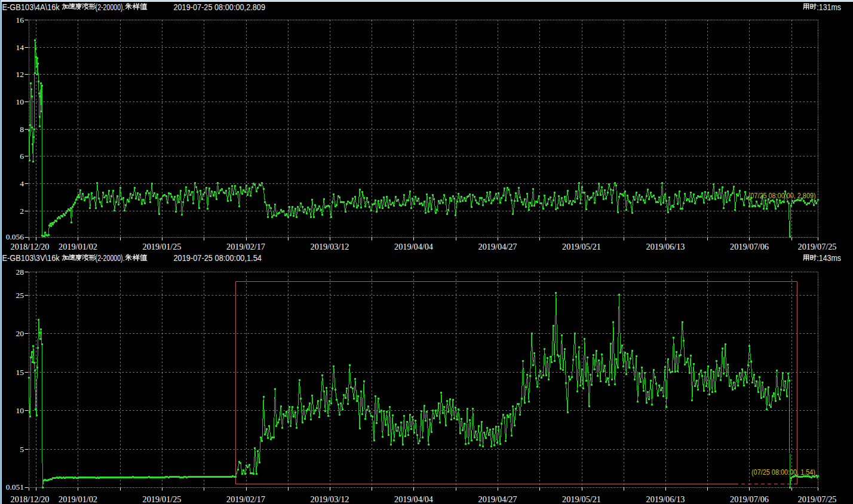  I want to click on svg-text: 20, so click(20, 333).